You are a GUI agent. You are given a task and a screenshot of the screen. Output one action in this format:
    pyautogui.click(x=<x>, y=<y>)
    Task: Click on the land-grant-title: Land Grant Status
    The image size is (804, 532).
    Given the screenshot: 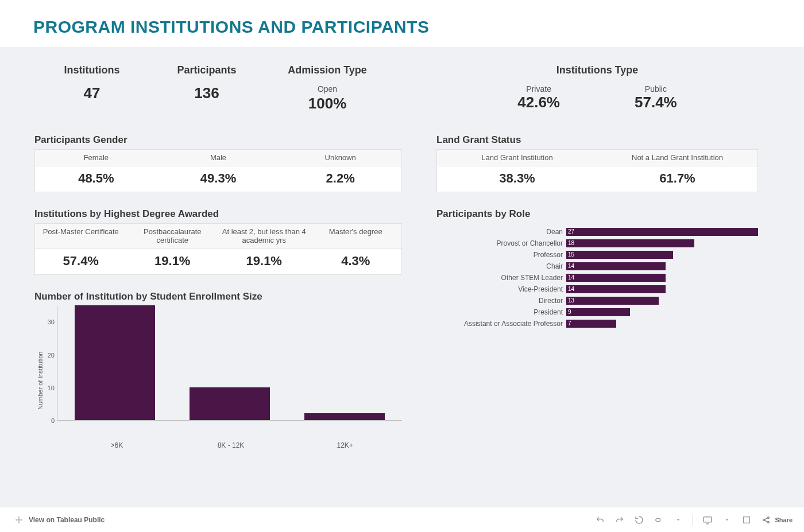 What is the action you would take?
    pyautogui.click(x=597, y=140)
    